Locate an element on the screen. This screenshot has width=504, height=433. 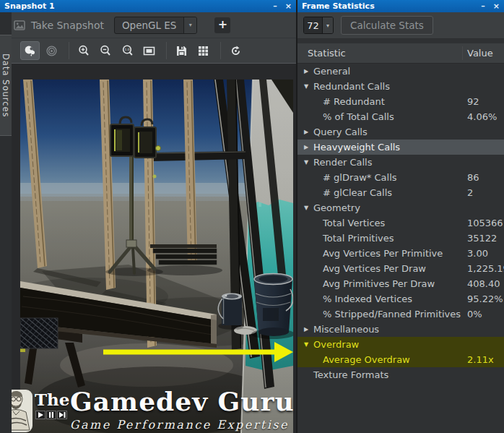
stat-label: Texture Formats is located at coordinates (351, 374).